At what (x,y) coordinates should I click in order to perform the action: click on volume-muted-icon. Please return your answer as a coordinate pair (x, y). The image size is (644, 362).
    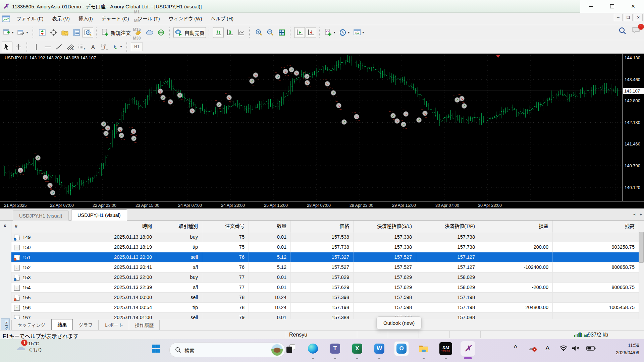
    Looking at the image, I should click on (576, 349).